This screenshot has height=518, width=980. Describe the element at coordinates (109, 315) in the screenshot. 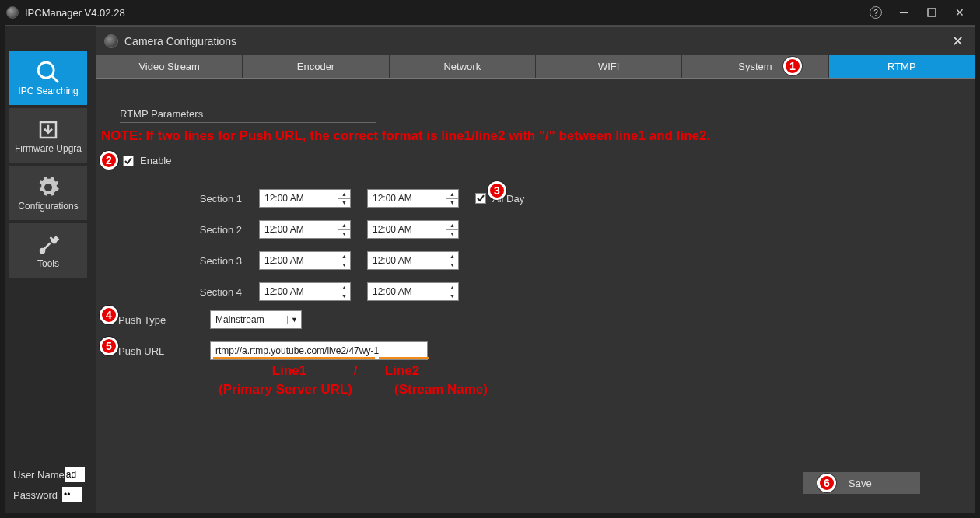

I see `annotation-marker-4: 4` at that location.